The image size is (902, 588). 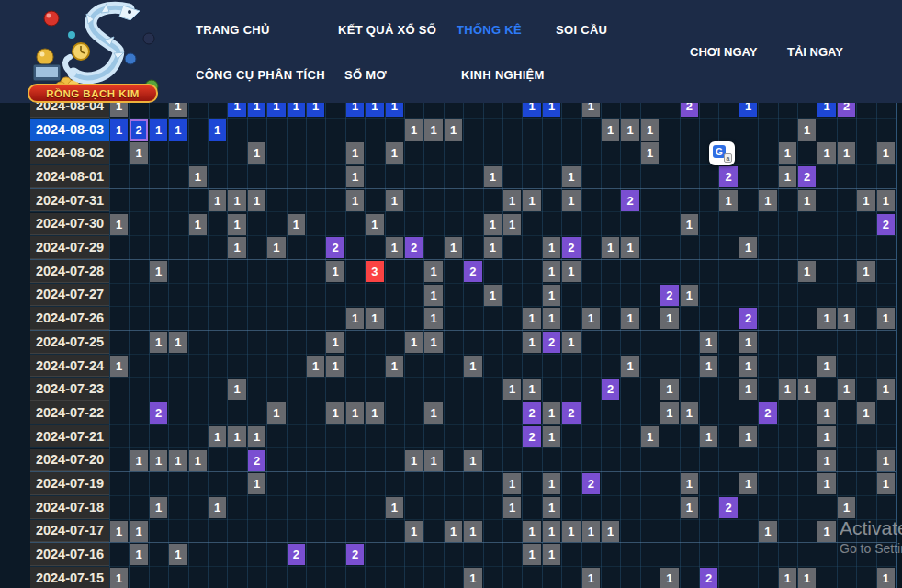 What do you see at coordinates (96, 53) in the screenshot?
I see `site-logo: RỒNG BẠCH KIM` at bounding box center [96, 53].